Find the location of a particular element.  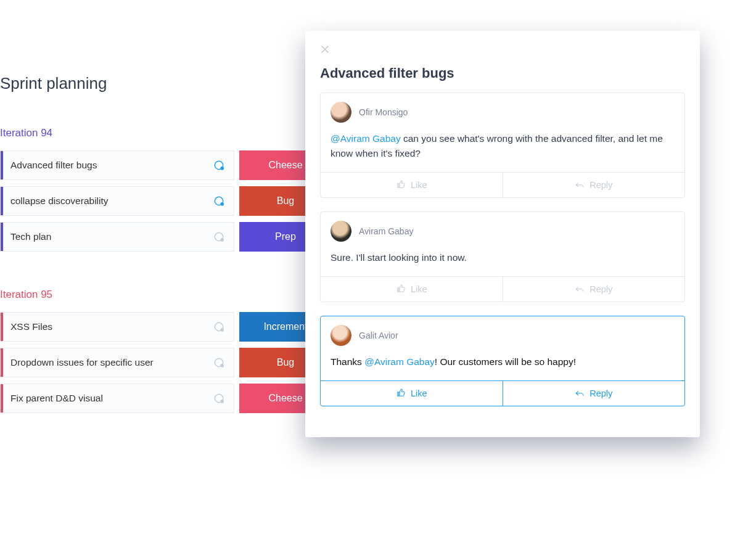

comment-header: Galit Avior is located at coordinates (503, 334).